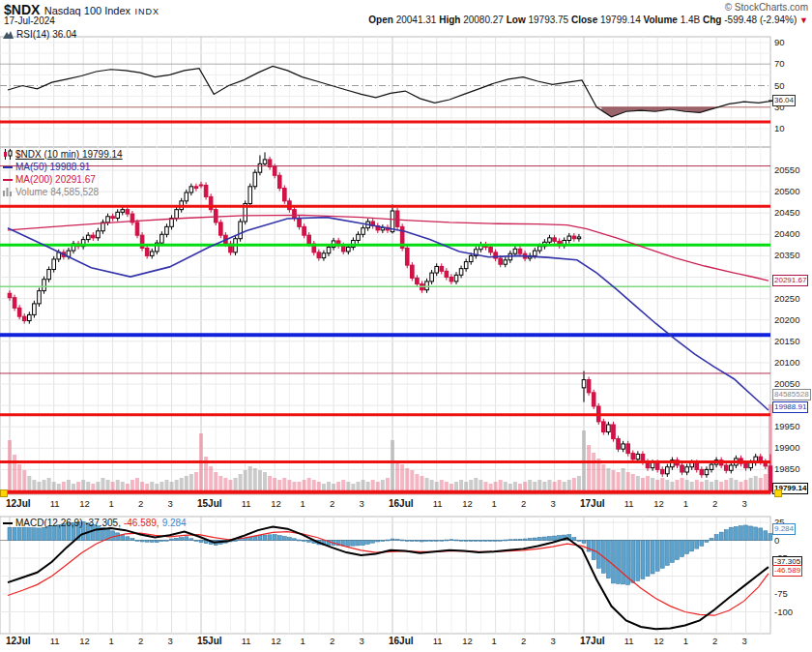  What do you see at coordinates (787, 383) in the screenshot?
I see `svg-text: 20050` at bounding box center [787, 383].